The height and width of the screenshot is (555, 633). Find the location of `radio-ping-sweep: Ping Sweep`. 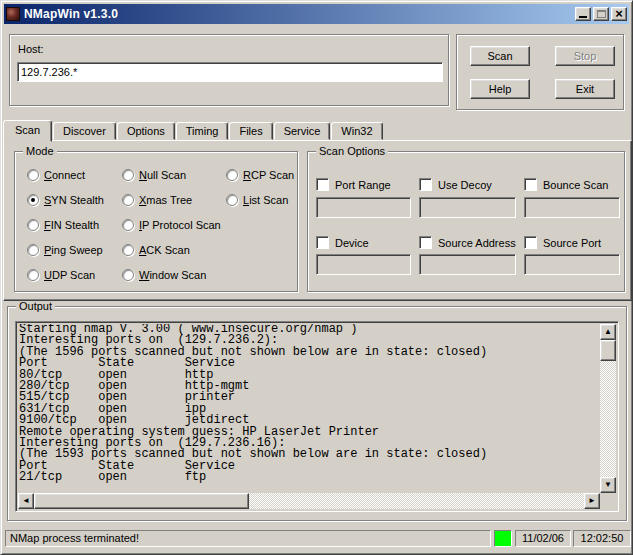

radio-ping-sweep: Ping Sweep is located at coordinates (65, 250).